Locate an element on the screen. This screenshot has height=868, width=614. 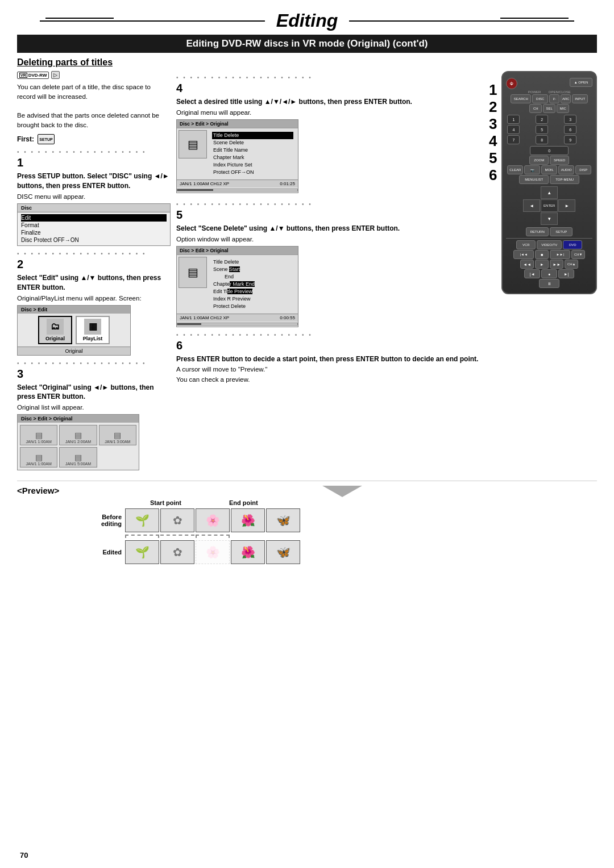
dpad: ▲ ◄ ENTER ► ▼ is located at coordinates (549, 206).